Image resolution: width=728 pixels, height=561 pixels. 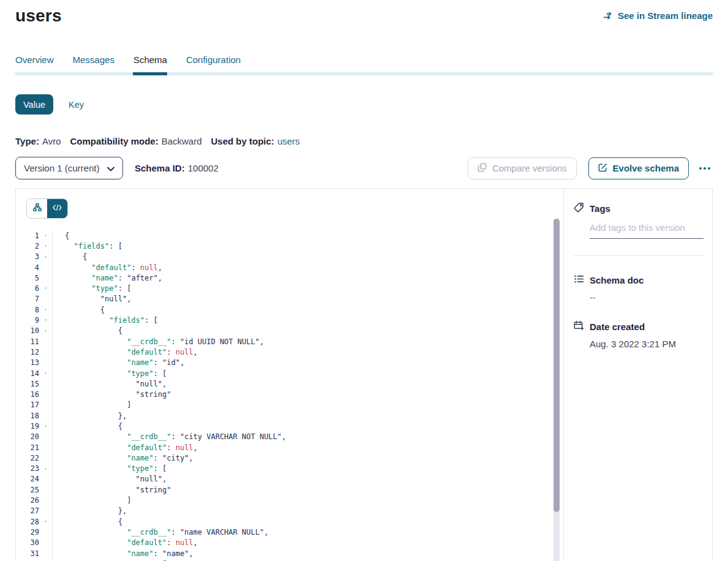 I want to click on code-line: 17 ], so click(x=283, y=405).